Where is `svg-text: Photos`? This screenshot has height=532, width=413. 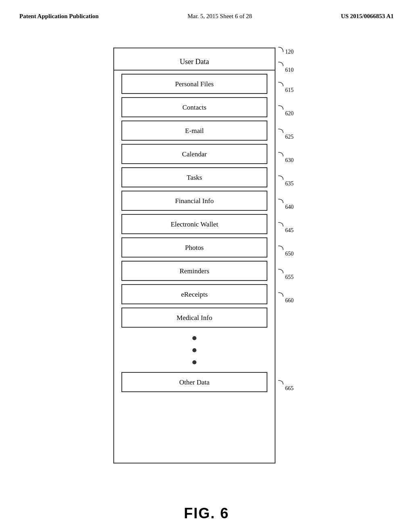 svg-text: Photos is located at coordinates (194, 247).